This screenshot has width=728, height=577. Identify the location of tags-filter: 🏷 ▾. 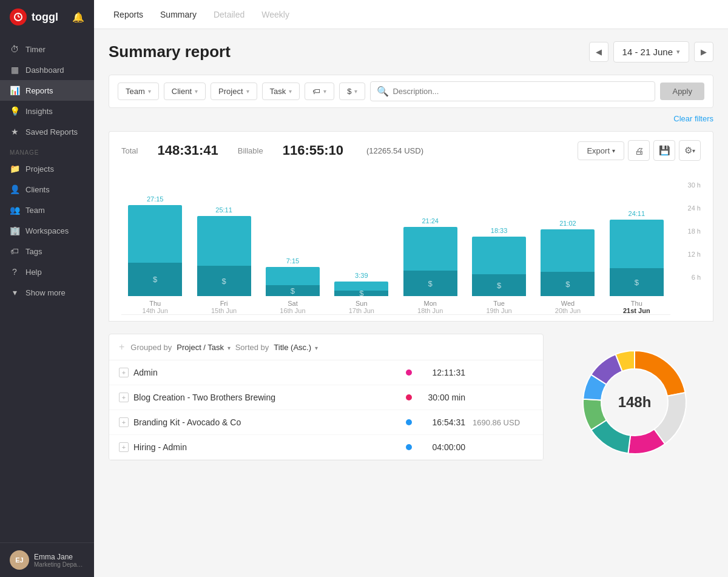
(319, 91).